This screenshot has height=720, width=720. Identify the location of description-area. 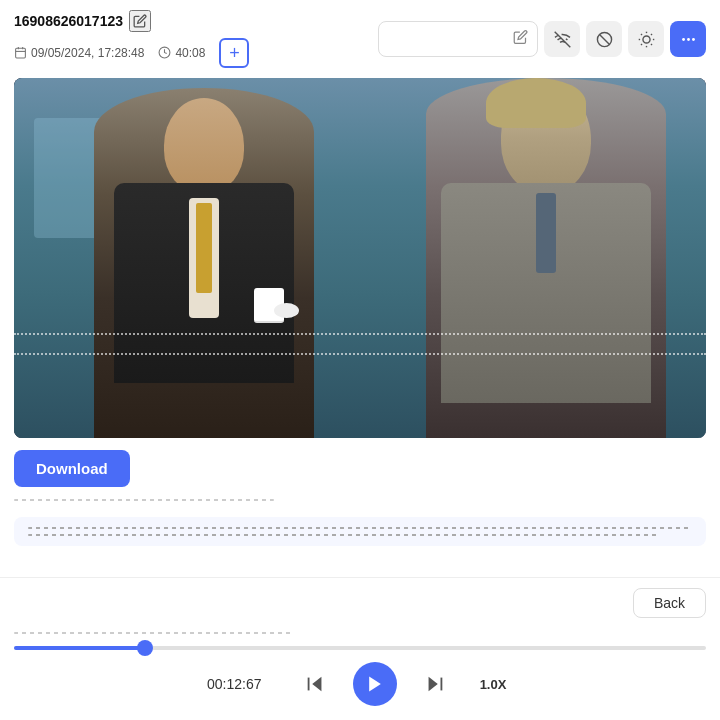
(360, 503).